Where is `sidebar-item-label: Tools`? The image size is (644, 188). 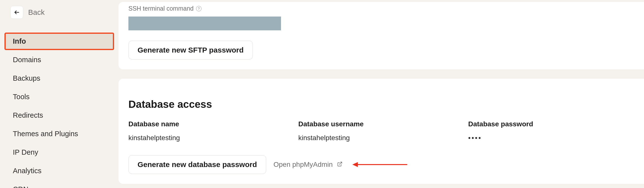 sidebar-item-label: Tools is located at coordinates (21, 97).